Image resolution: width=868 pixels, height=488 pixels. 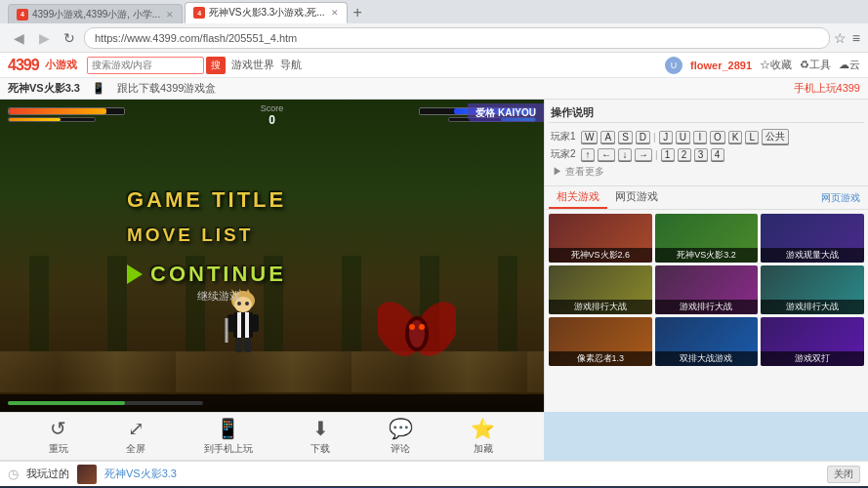 What do you see at coordinates (170, 15) in the screenshot?
I see `tab-close-1: ✕` at bounding box center [170, 15].